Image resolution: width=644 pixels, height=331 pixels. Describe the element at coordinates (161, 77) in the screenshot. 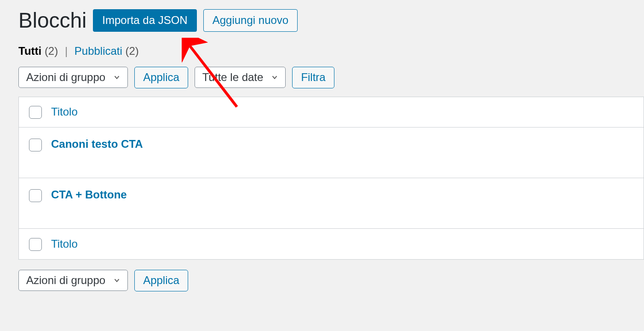

I see `apply-button-top: Applica` at that location.